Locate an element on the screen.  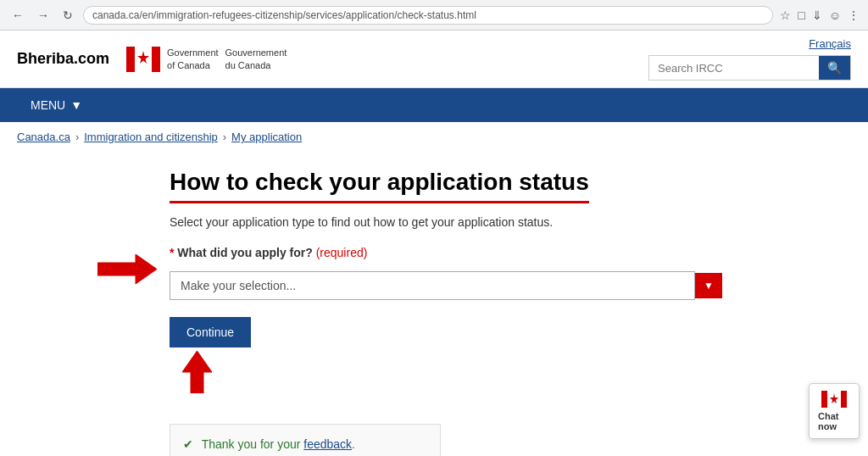
menu-dots-icon: ⋮ is located at coordinates (854, 15).